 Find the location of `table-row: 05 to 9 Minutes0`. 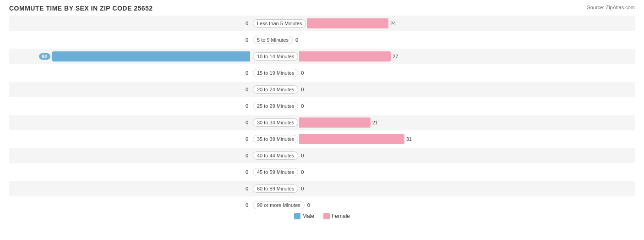

table-row: 05 to 9 Minutes0 is located at coordinates (322, 40).